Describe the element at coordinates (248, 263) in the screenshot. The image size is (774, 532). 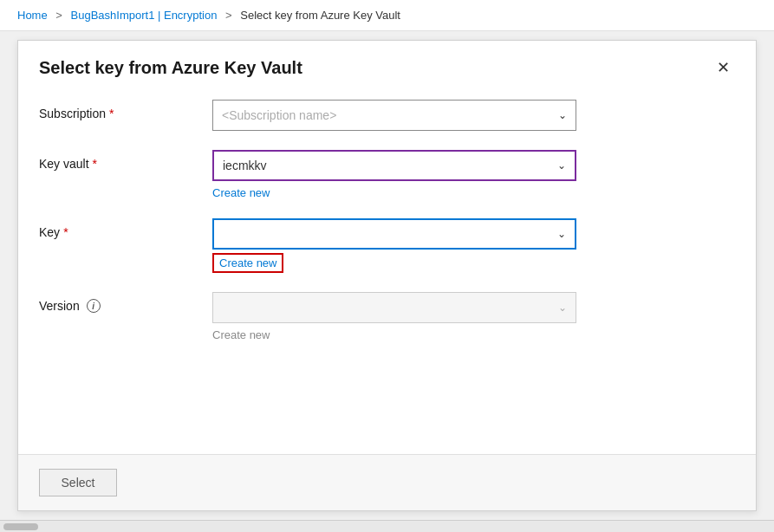
I see `key-create-new-link: Create new` at that location.